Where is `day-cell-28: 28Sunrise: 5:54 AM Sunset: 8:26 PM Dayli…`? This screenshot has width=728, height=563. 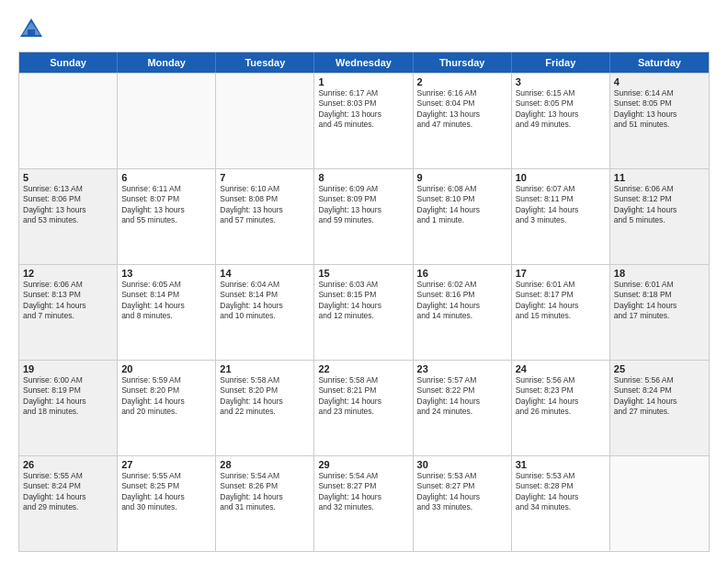
day-cell-28: 28Sunrise: 5:54 AM Sunset: 8:26 PM Dayli… is located at coordinates (265, 504).